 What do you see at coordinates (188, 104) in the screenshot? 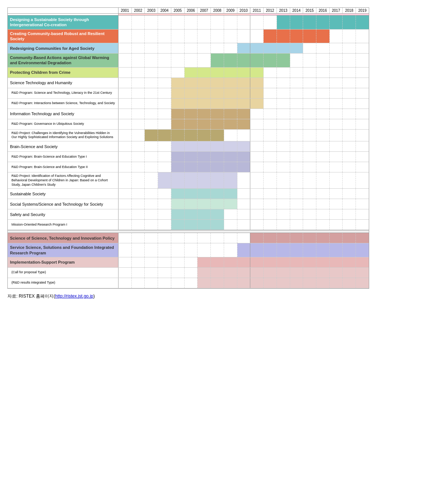
I see `table-row: R&D Program: Interactions between Scienc…` at bounding box center [188, 104].